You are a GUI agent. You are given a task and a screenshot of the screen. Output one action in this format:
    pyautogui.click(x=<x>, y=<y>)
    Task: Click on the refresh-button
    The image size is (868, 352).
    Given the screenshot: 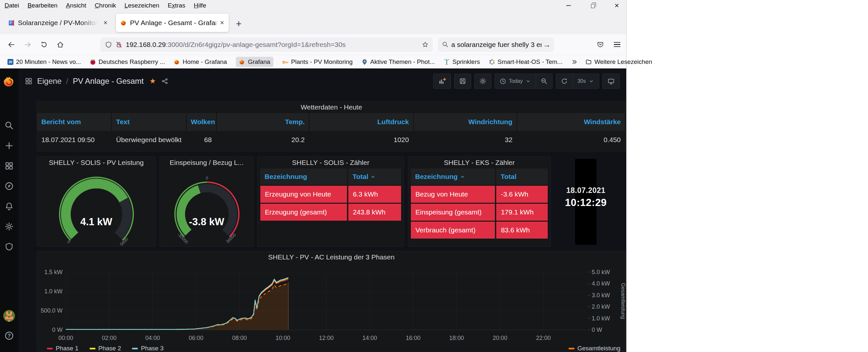 What is the action you would take?
    pyautogui.click(x=564, y=81)
    